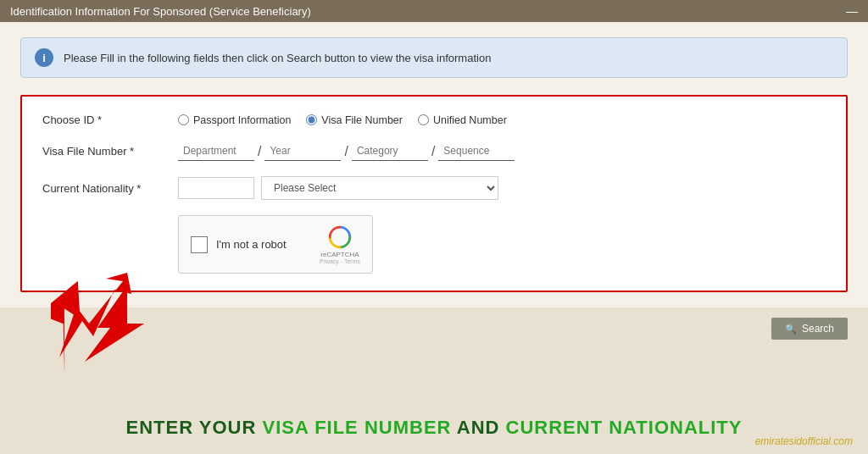 The image size is (868, 454). Describe the element at coordinates (354, 120) in the screenshot. I see `visafile-radio-item: Visa File Number` at that location.